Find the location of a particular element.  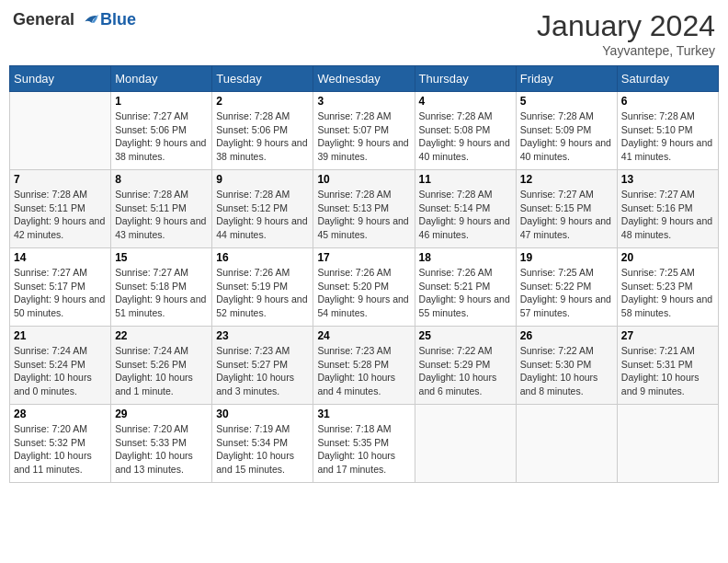

day-number: 9 is located at coordinates (263, 179).